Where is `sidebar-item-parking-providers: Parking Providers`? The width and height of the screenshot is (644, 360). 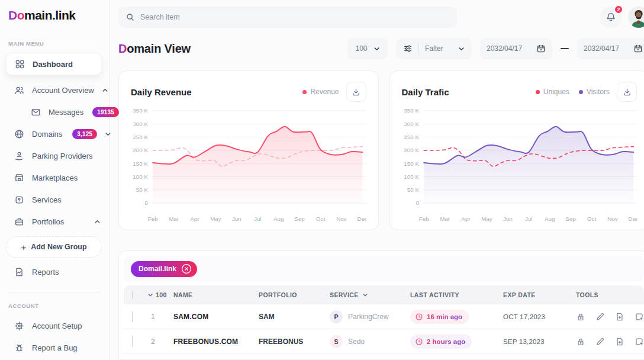 sidebar-item-parking-providers: Parking Providers is located at coordinates (54, 156).